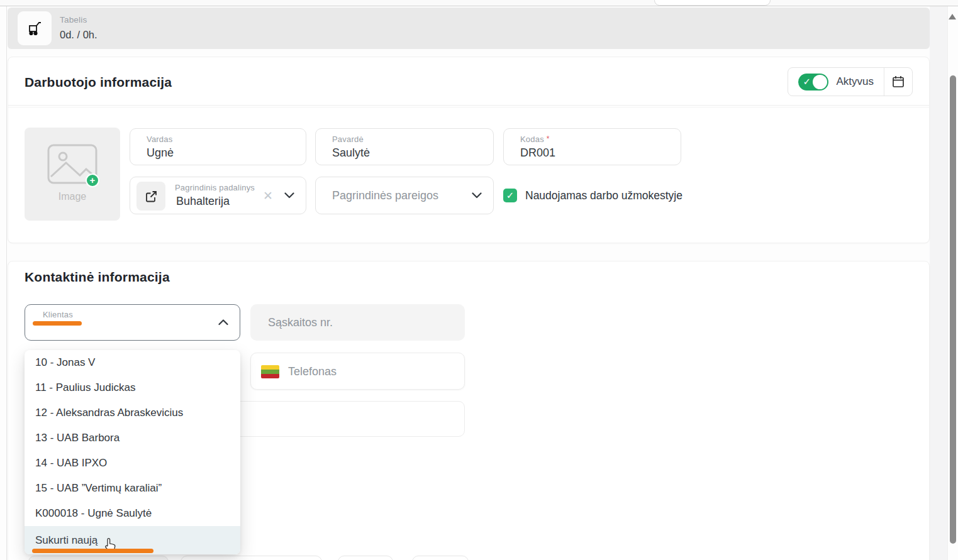 This screenshot has height=560, width=958. What do you see at coordinates (223, 322) in the screenshot?
I see `chevron-up-icon` at bounding box center [223, 322].